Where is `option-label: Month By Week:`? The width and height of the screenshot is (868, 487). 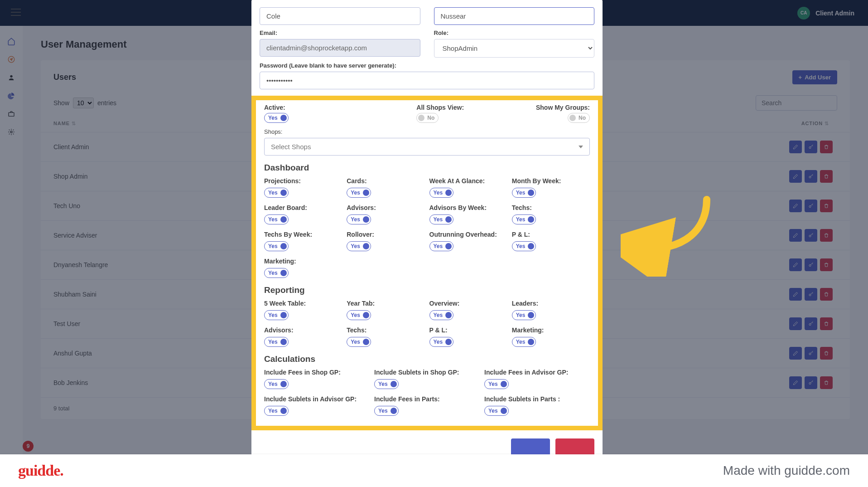 option-label: Month By Week: is located at coordinates (551, 181).